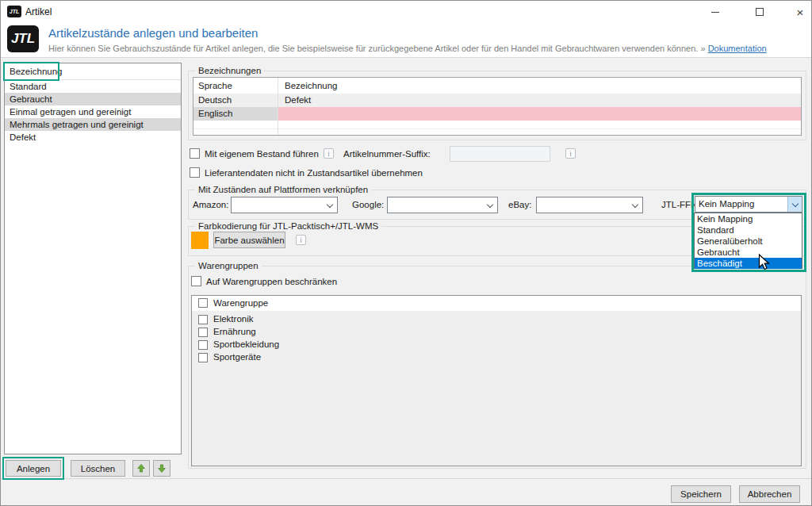  I want to click on categories-header-label: Warengruppe, so click(241, 303).